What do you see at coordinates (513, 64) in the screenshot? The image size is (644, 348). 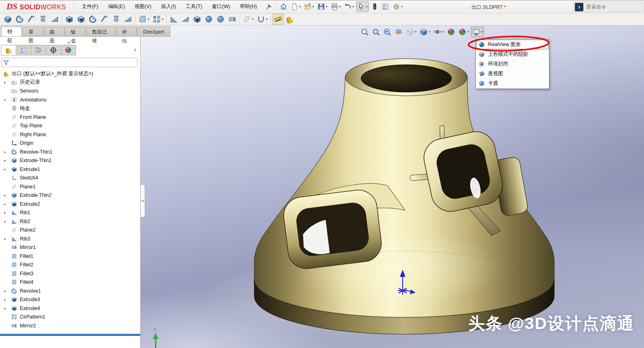 I see `view-settings-menu-item: 环境封闭` at bounding box center [513, 64].